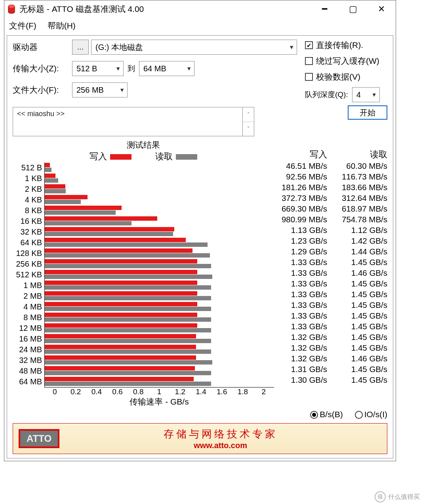 This screenshot has height=504, width=423. I want to click on menu-file: 文件(F), so click(23, 25).